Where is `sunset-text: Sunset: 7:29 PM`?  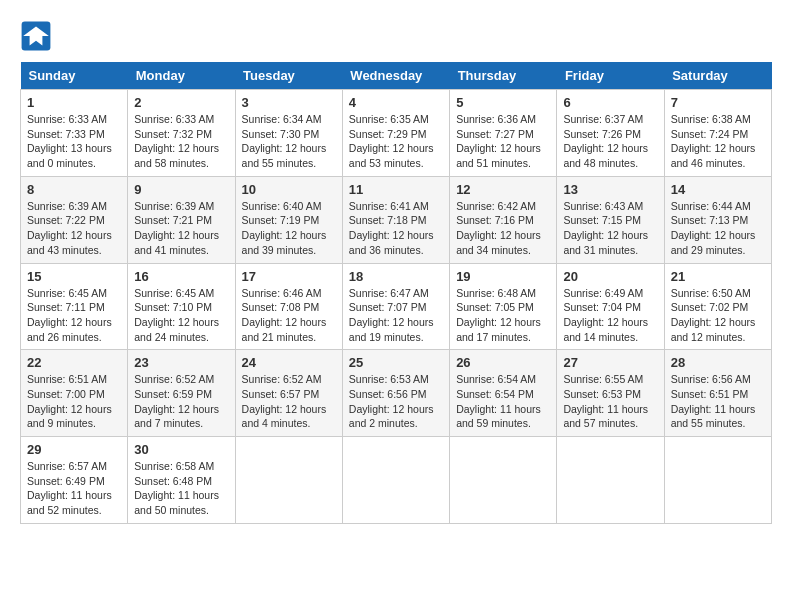 sunset-text: Sunset: 7:29 PM is located at coordinates (388, 134).